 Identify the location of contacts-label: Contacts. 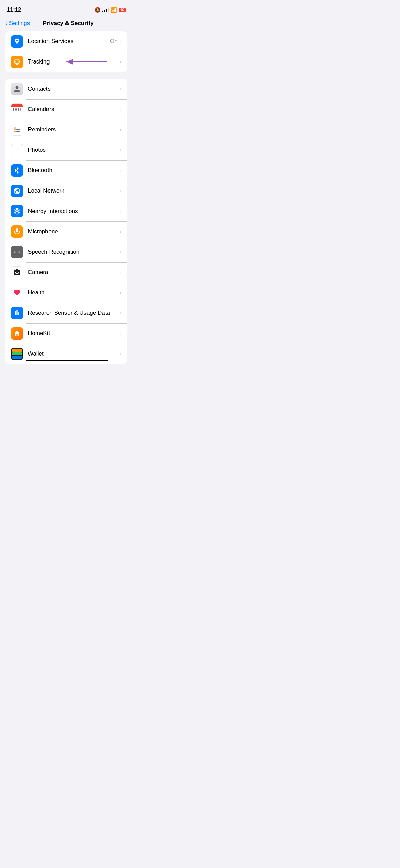
(74, 89).